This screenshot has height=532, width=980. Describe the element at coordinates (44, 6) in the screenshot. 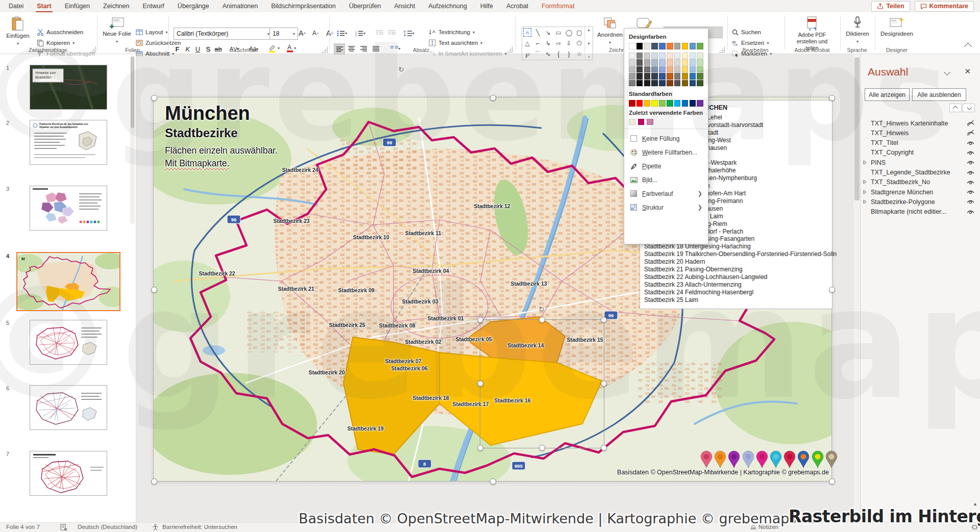

I see `tab-start: Start` at that location.